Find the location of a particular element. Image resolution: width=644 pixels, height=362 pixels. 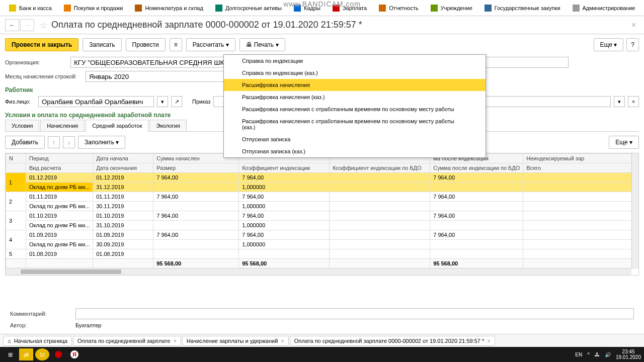

print-item-leave-note: Отпускная записка is located at coordinates (355, 139).